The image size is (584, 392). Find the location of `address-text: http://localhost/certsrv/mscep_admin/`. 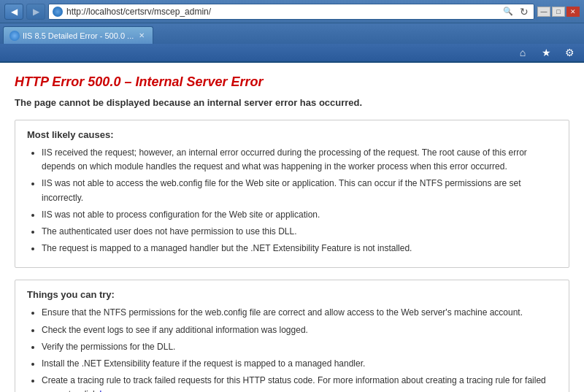

address-text: http://localhost/certsrv/mscep_admin/ is located at coordinates (283, 12).